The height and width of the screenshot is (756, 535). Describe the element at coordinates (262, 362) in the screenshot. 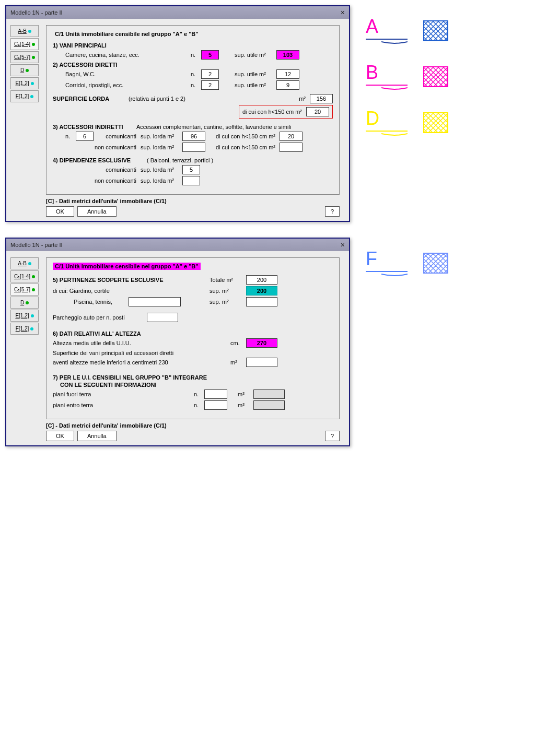

I see `input-s6-m2` at that location.